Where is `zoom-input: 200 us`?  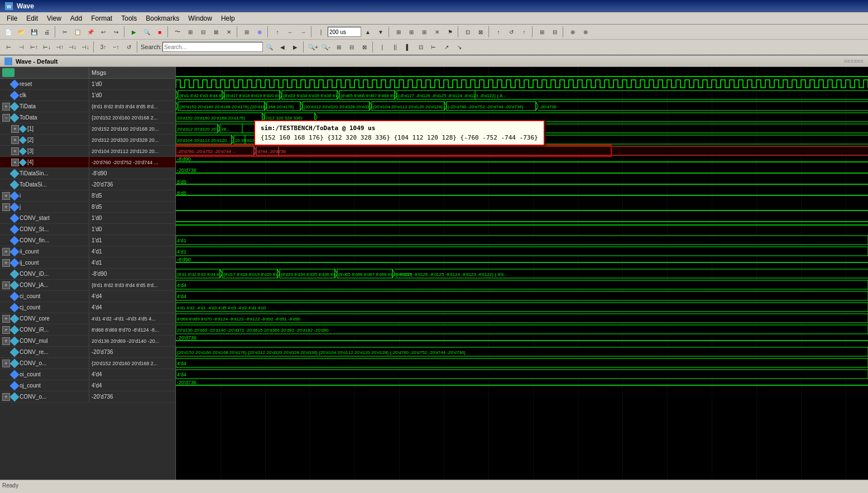
zoom-input: 200 us is located at coordinates (344, 32).